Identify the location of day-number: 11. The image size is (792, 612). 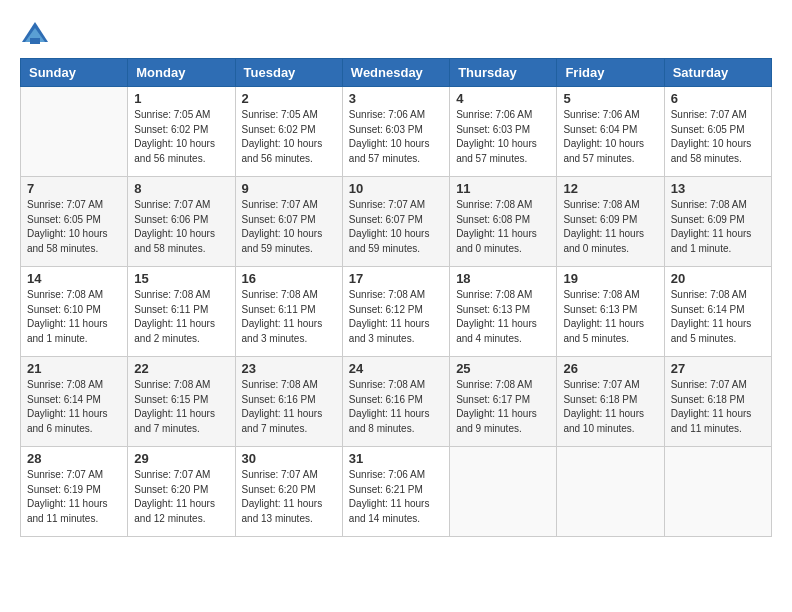
(503, 188).